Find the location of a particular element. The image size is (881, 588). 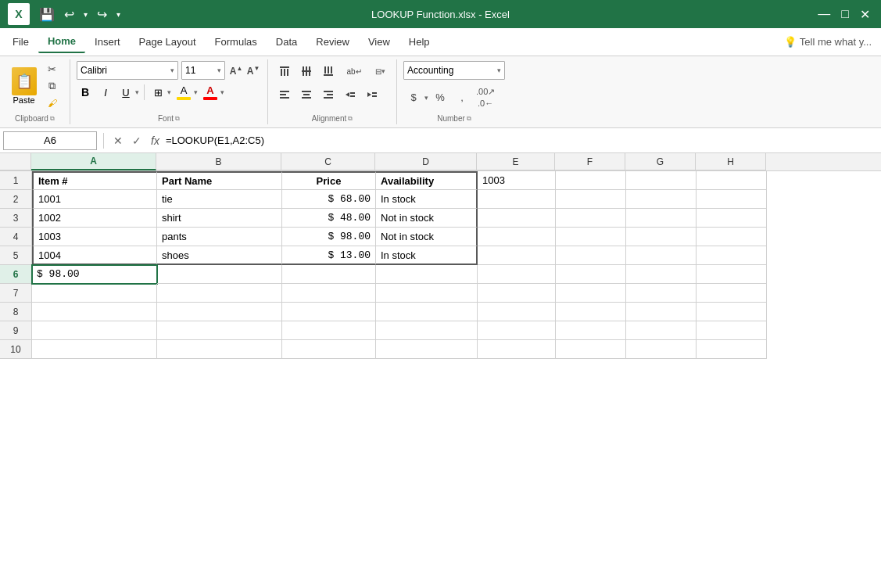

wrap-text-button: ab↵ is located at coordinates (354, 71).